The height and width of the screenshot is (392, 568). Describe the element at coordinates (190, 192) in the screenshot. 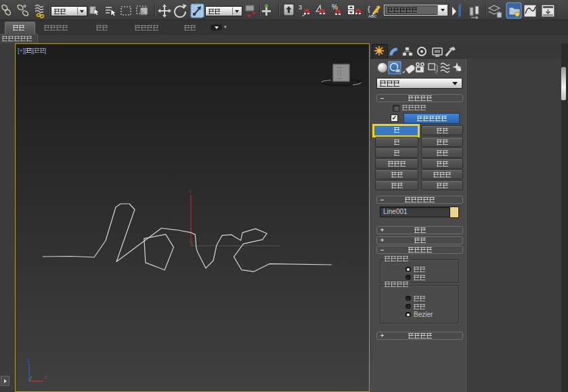

I see `svg-text: Y` at that location.